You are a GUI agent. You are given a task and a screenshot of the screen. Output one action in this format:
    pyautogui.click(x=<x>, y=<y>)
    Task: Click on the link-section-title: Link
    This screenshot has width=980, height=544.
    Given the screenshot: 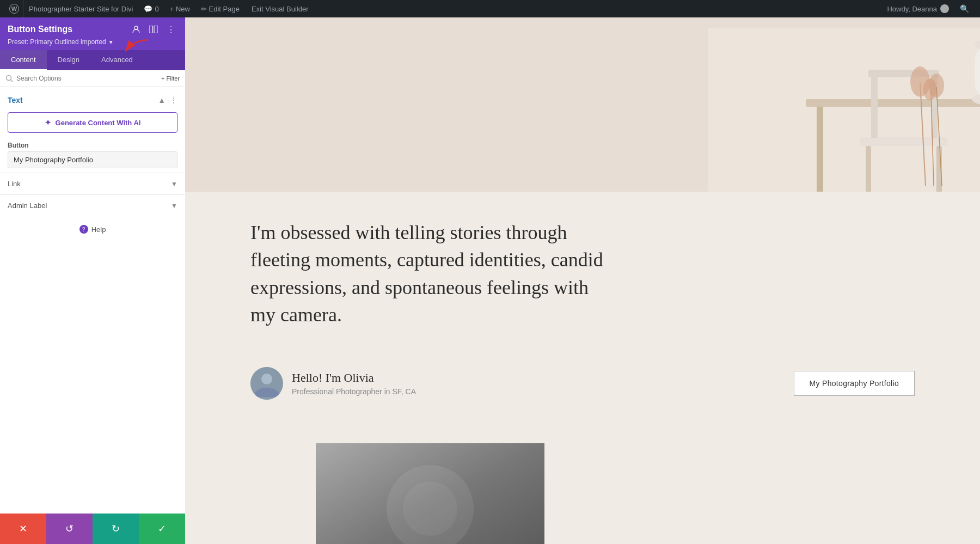 What is the action you would take?
    pyautogui.click(x=14, y=184)
    